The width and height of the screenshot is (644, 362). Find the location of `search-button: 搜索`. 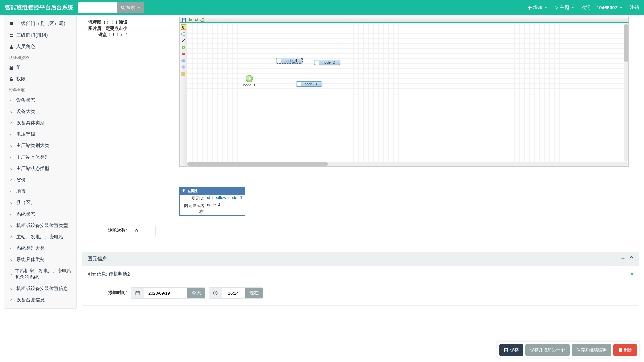

search-button: 搜索 is located at coordinates (130, 8).